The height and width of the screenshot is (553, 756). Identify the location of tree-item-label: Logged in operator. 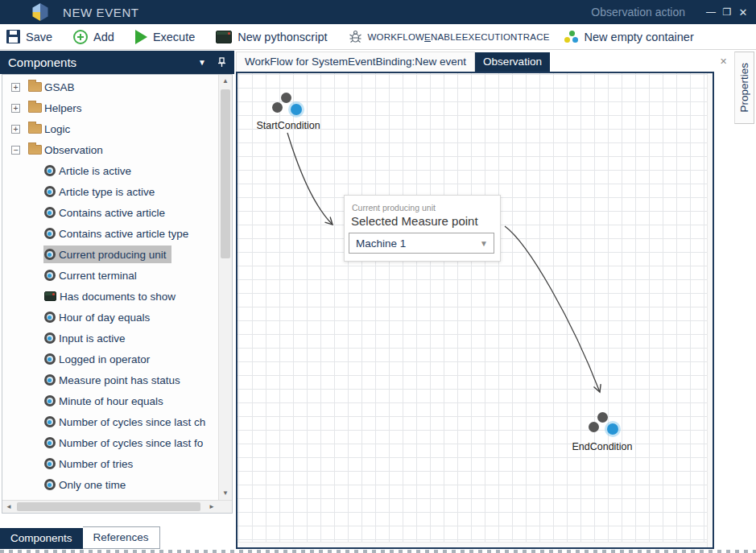
(105, 359).